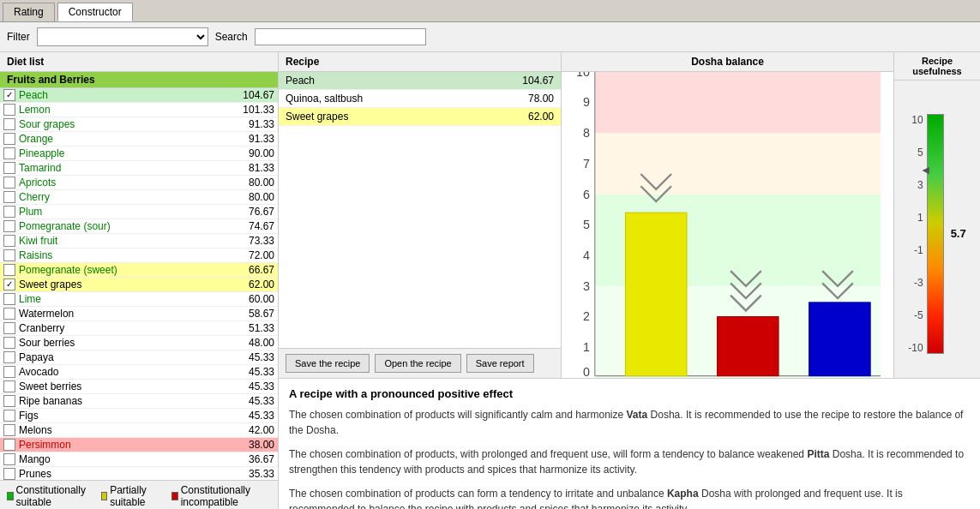 The width and height of the screenshot is (980, 509). Describe the element at coordinates (123, 37) in the screenshot. I see `filter-select` at that location.